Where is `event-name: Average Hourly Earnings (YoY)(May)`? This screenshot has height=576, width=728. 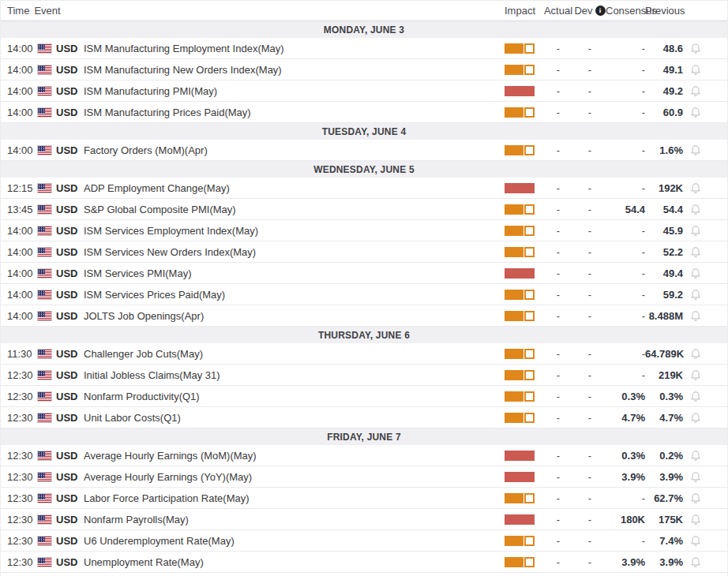
event-name: Average Hourly Earnings (YoY)(May) is located at coordinates (294, 477).